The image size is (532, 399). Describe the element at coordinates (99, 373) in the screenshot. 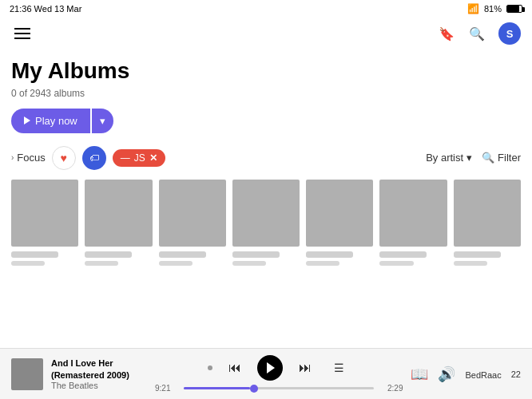

I see `now-playing-info: And I Love Her (Remastered 2009) The Bea…` at that location.